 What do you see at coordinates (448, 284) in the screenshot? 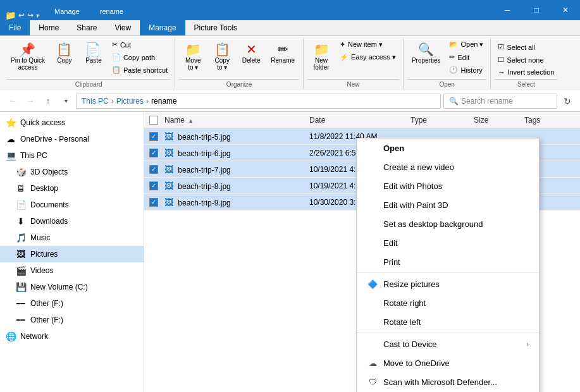
I see `ctx-resize: 🔷 Resize pictures` at bounding box center [448, 284].